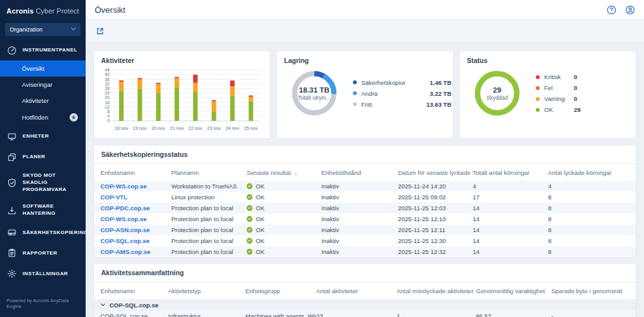 This screenshot has height=317, width=644. What do you see at coordinates (365, 240) in the screenshot?
I see `table-row: COP-SQL.cop.seProtection plan to localOK…` at bounding box center [365, 240].